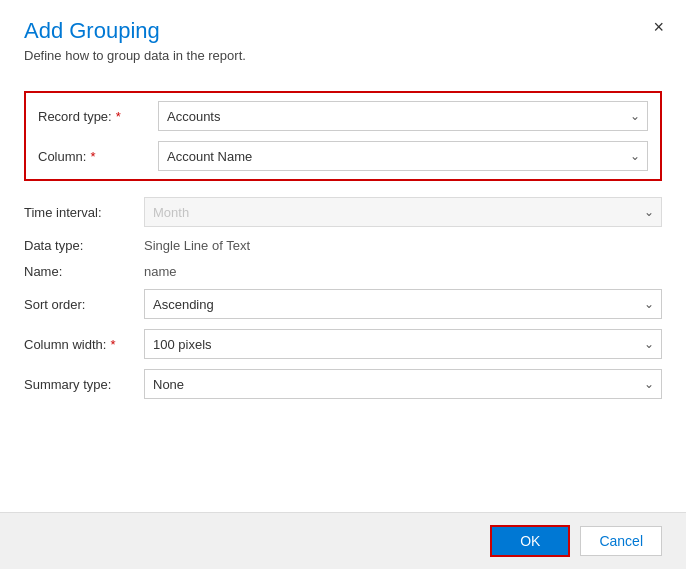 The width and height of the screenshot is (686, 569). Describe the element at coordinates (621, 541) in the screenshot. I see `cancel-button: Cancel` at that location.